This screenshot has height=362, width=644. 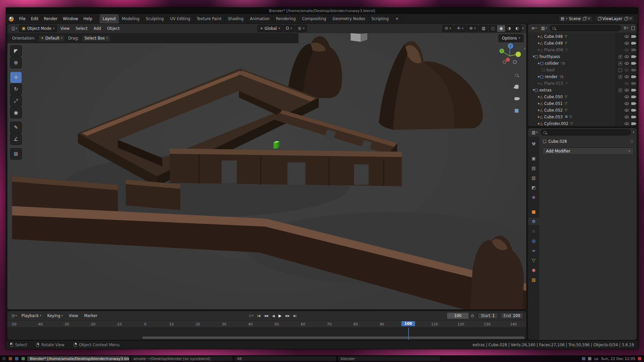 What do you see at coordinates (534, 187) in the screenshot?
I see `properties-tab-scene` at bounding box center [534, 187].